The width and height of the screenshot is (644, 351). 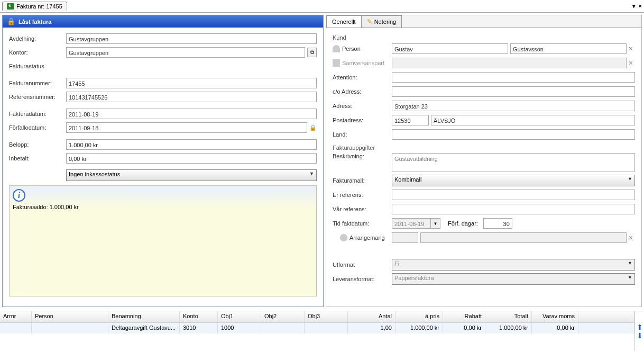 What do you see at coordinates (336, 49) in the screenshot?
I see `person-icon` at bounding box center [336, 49].